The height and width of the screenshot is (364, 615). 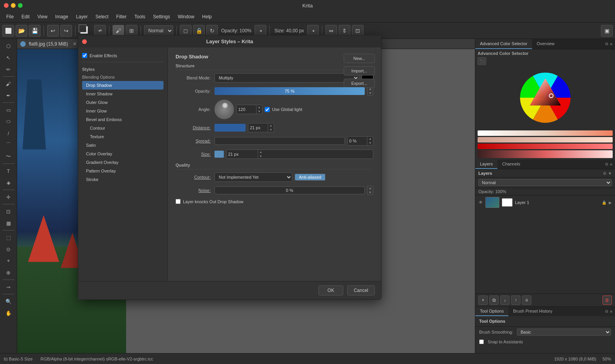 What do you see at coordinates (161, 17) in the screenshot?
I see `menu-settings: Settings` at bounding box center [161, 17].